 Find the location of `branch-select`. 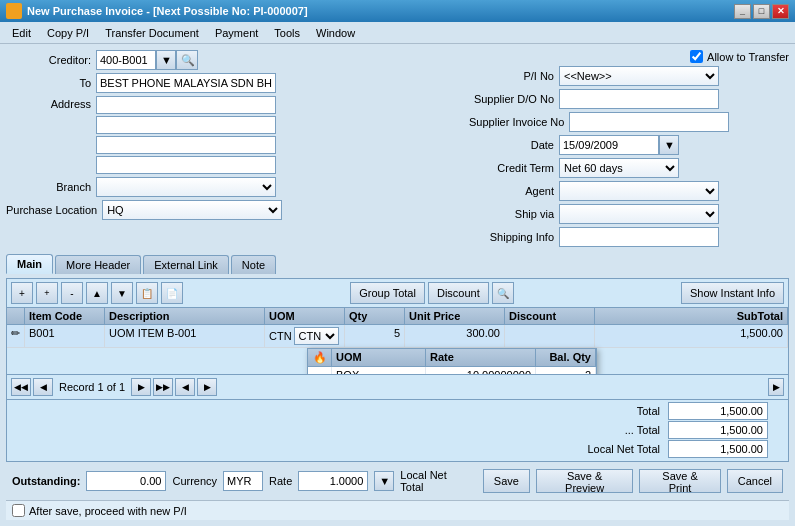

branch-select is located at coordinates (186, 187).